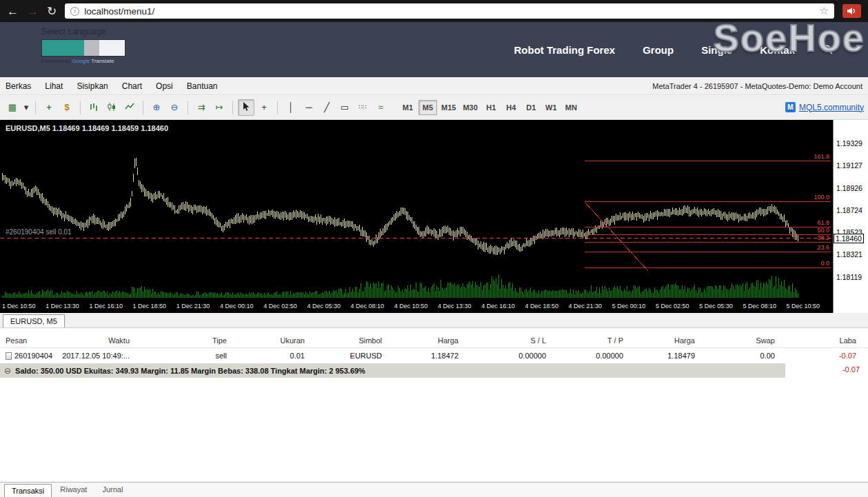  I want to click on timeframe-h4: H4, so click(512, 108).